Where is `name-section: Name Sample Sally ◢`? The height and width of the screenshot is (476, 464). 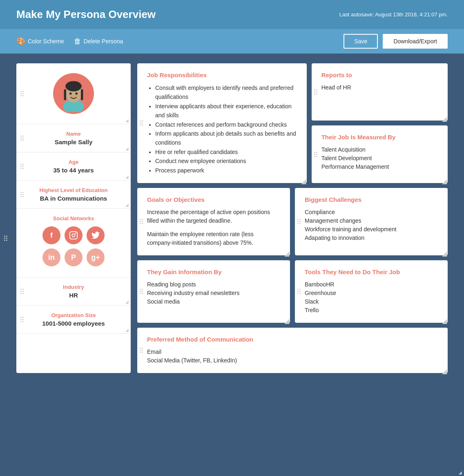 name-section: Name Sample Sally ◢ is located at coordinates (74, 138).